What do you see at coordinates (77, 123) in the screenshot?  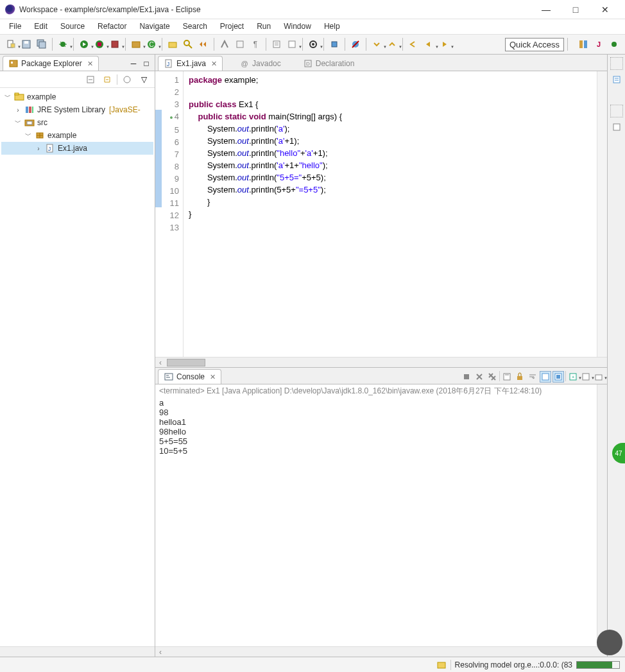 I see `tree-src: ﹀ src` at bounding box center [77, 123].